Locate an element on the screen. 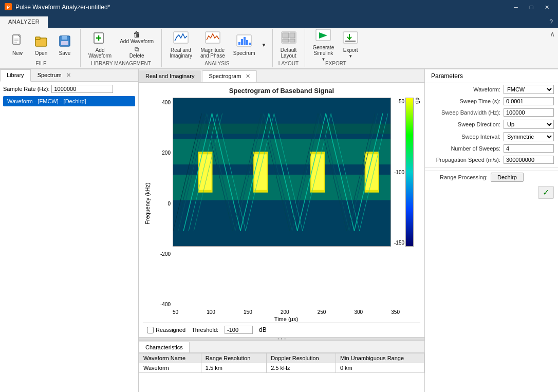 This screenshot has width=558, height=392. cell-waveform-name: Waveform is located at coordinates (171, 368).